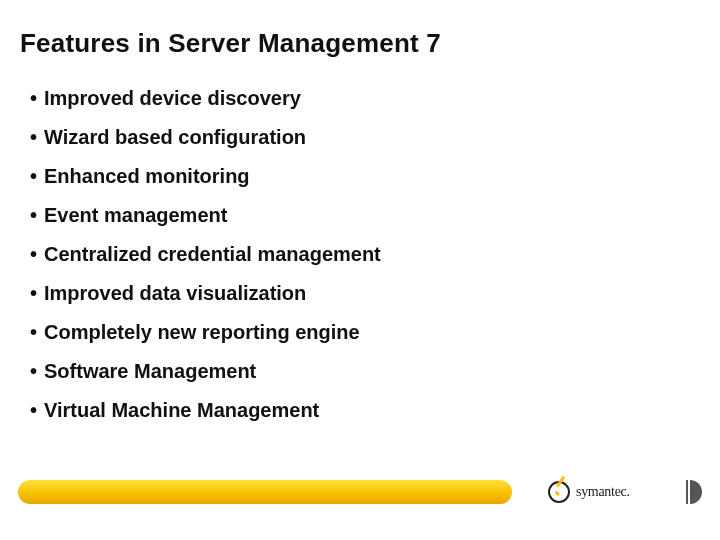  I want to click on list-item: • Event management, so click(355, 216).